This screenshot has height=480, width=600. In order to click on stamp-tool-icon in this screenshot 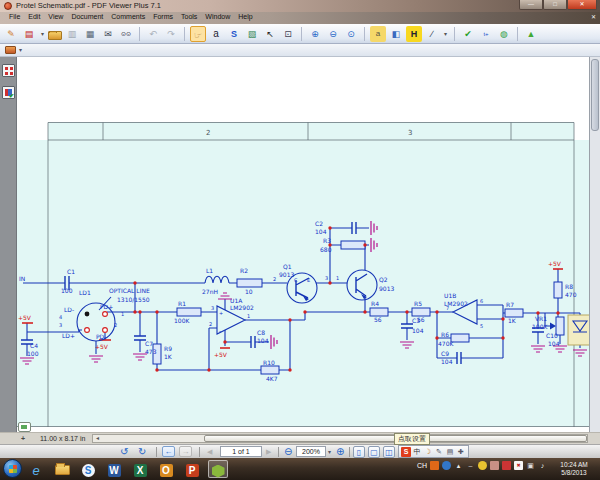, I will do `click(10, 50)`.